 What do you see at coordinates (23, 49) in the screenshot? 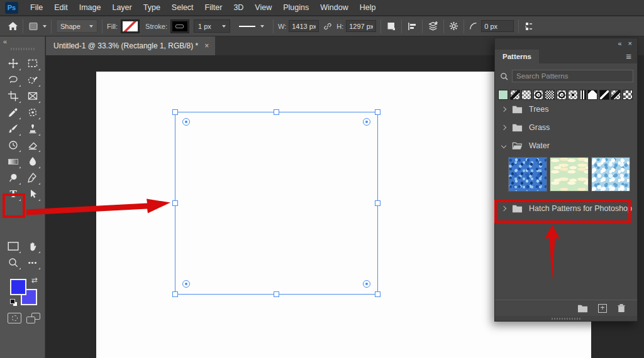
I see `panel-grip` at bounding box center [23, 49].